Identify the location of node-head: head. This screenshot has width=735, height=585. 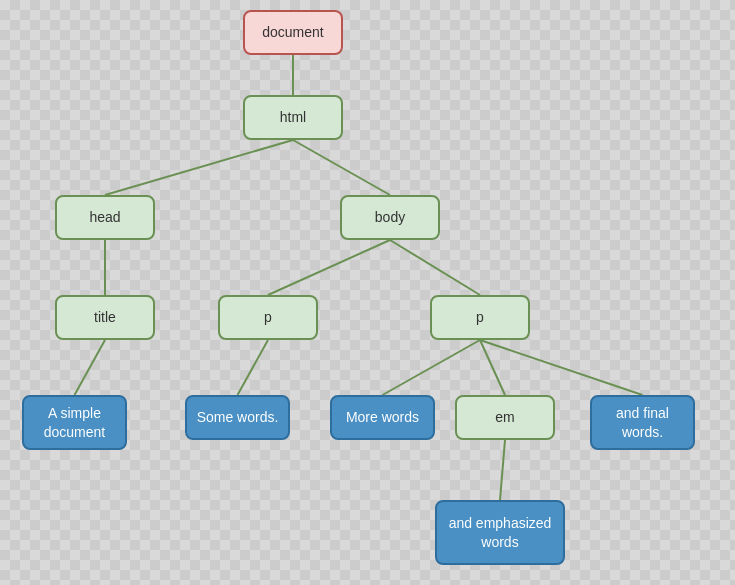
(105, 218).